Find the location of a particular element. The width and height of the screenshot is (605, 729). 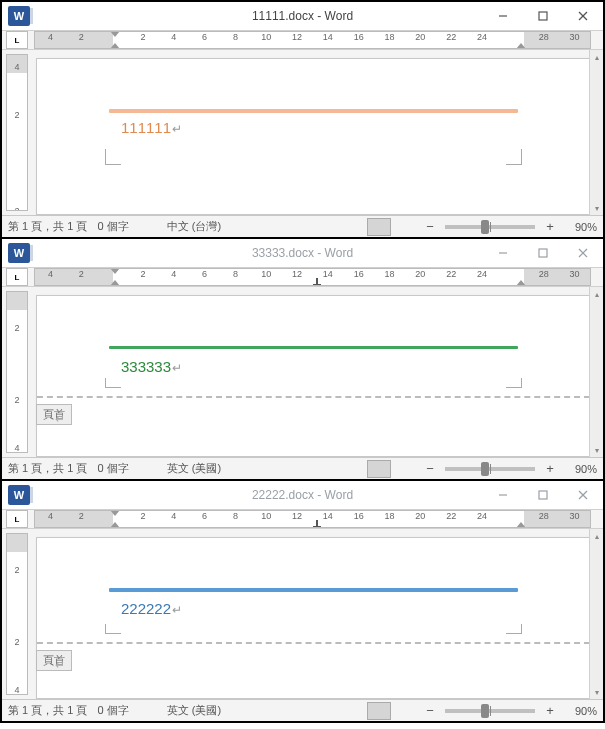

document-text: 111111↵ is located at coordinates (152, 128).